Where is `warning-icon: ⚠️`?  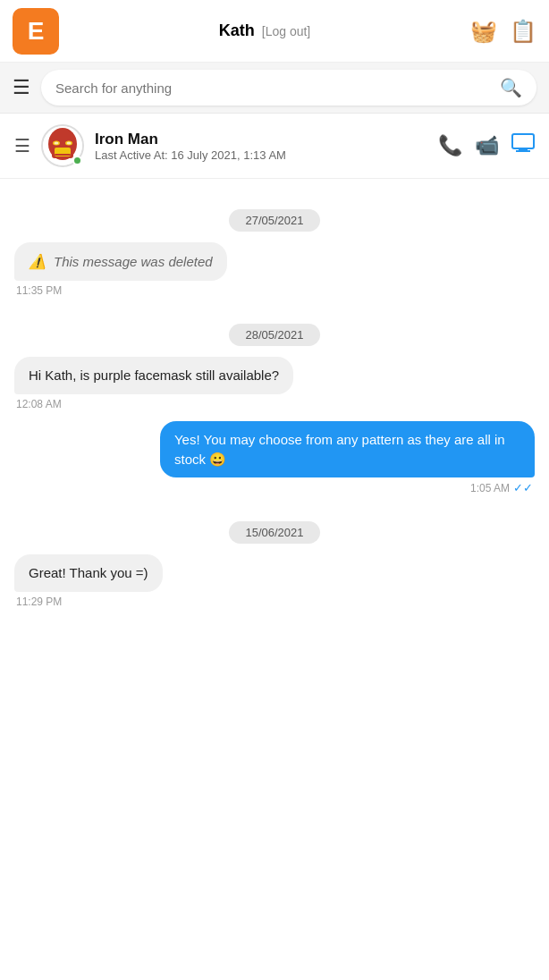
warning-icon: ⚠️ is located at coordinates (38, 261).